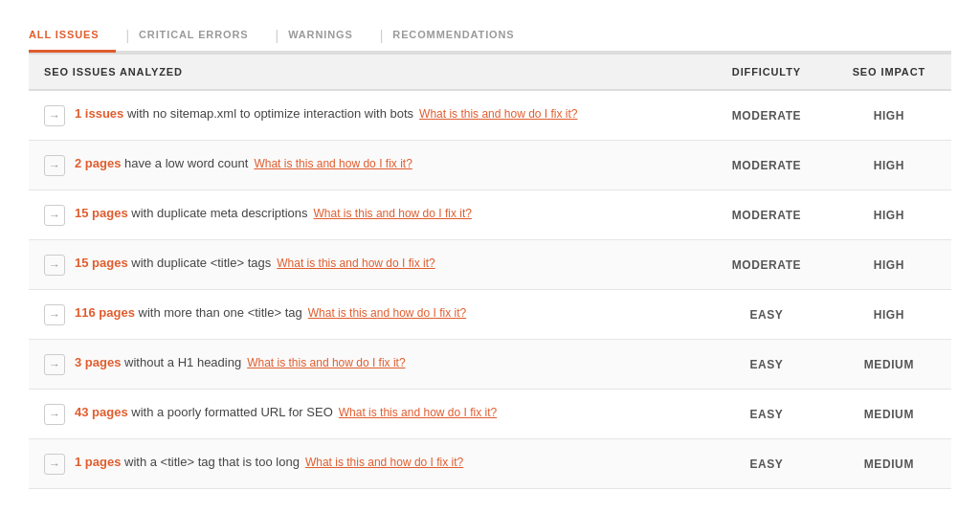  I want to click on issue-highlight: 1 pages, so click(98, 461).